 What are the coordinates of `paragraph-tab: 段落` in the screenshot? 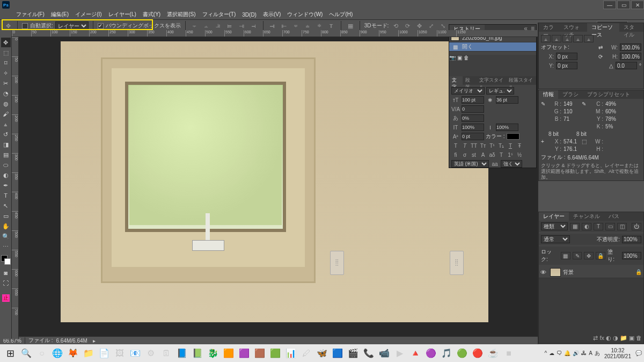 It's located at (469, 81).